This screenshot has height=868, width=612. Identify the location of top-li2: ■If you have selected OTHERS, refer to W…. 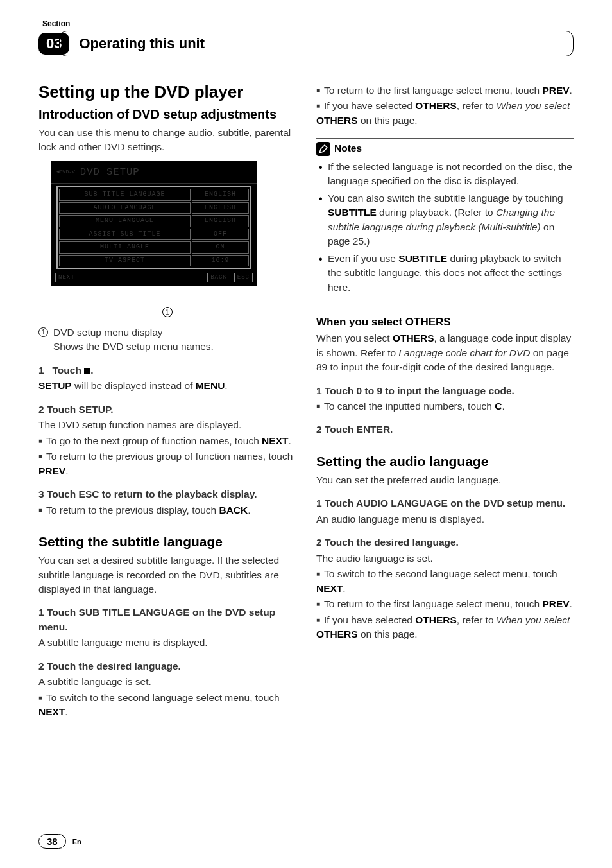
(445, 113).